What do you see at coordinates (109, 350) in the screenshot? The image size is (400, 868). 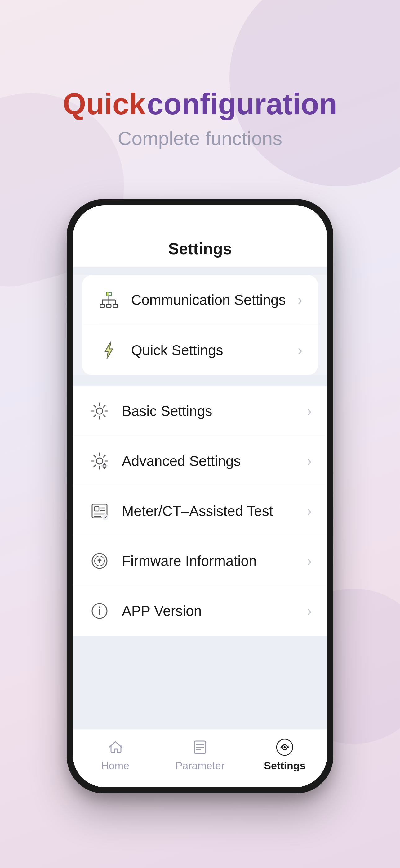 I see `lightning-icon` at bounding box center [109, 350].